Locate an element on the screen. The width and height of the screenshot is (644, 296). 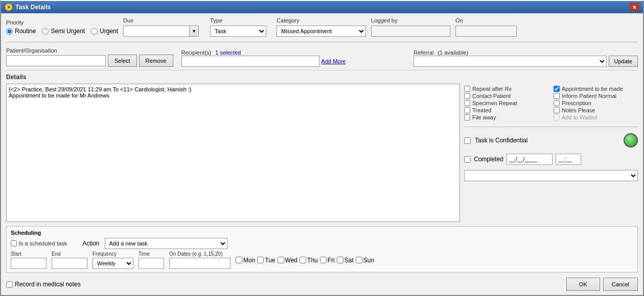
day-checkboxes: Mon Tue Wed Thu Fri Sat Sun is located at coordinates (305, 260).